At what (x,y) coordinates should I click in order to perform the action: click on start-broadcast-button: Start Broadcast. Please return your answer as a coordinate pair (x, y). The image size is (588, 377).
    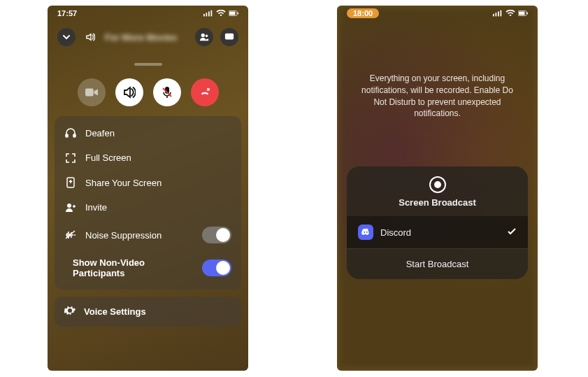
    Looking at the image, I should click on (438, 264).